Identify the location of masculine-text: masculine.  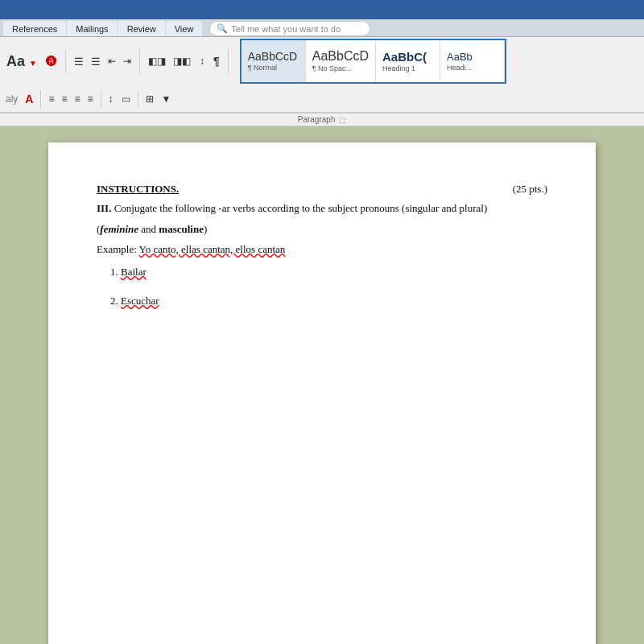
(181, 229).